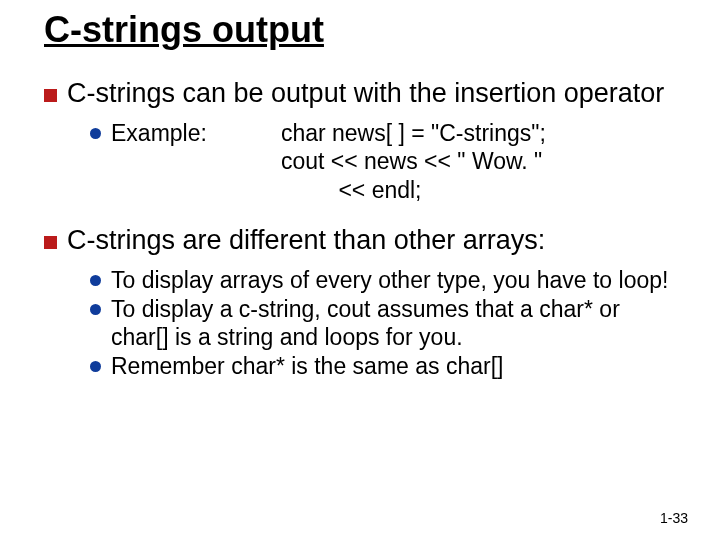  What do you see at coordinates (360, 94) in the screenshot?
I see `bullet-1: C-strings can be output with the inserti…` at bounding box center [360, 94].